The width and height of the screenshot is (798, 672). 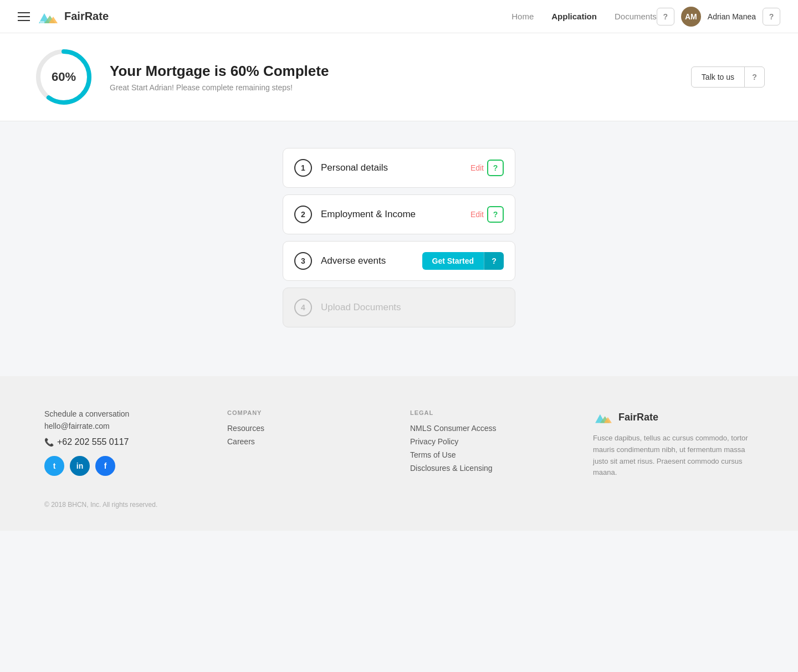 What do you see at coordinates (24, 17) in the screenshot?
I see `hamburger-menu` at bounding box center [24, 17].